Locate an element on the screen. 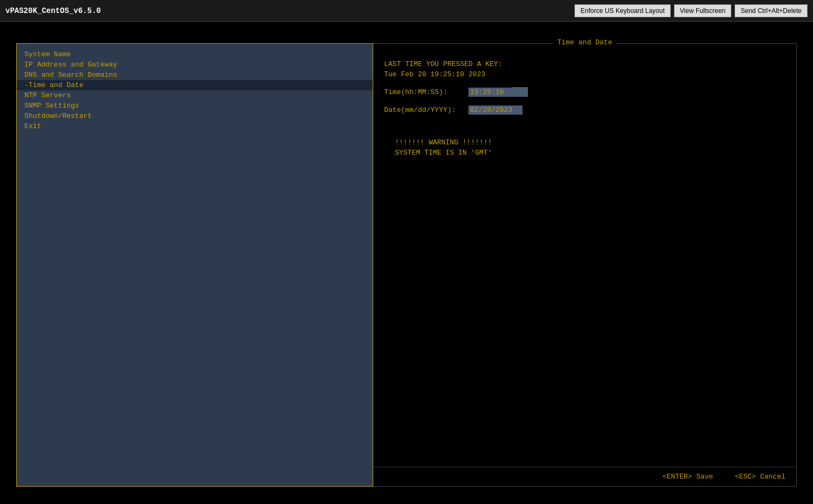  panel-title: Time and Date is located at coordinates (584, 42).